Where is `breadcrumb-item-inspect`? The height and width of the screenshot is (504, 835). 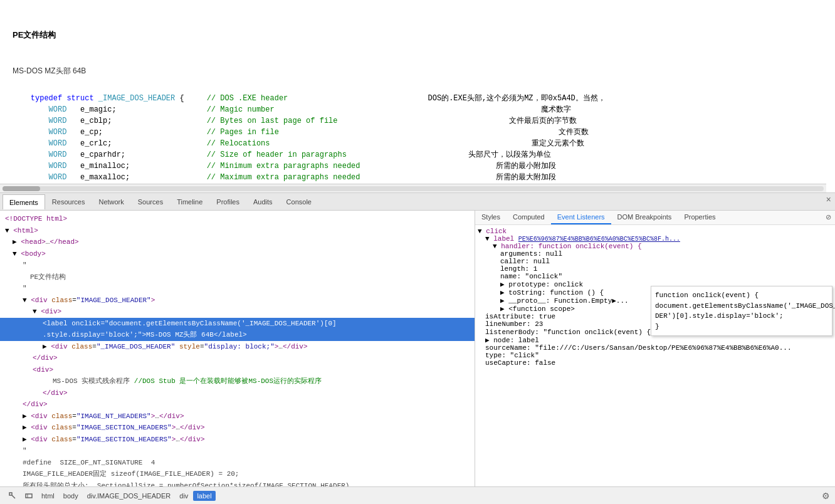 breadcrumb-item-inspect is located at coordinates (13, 495).